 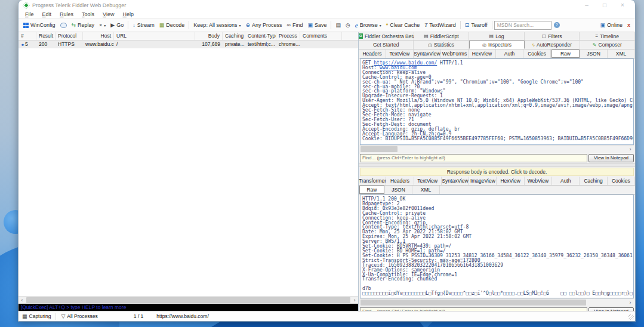 What do you see at coordinates (557, 25) in the screenshot?
I see `help-button: ?` at bounding box center [557, 25].